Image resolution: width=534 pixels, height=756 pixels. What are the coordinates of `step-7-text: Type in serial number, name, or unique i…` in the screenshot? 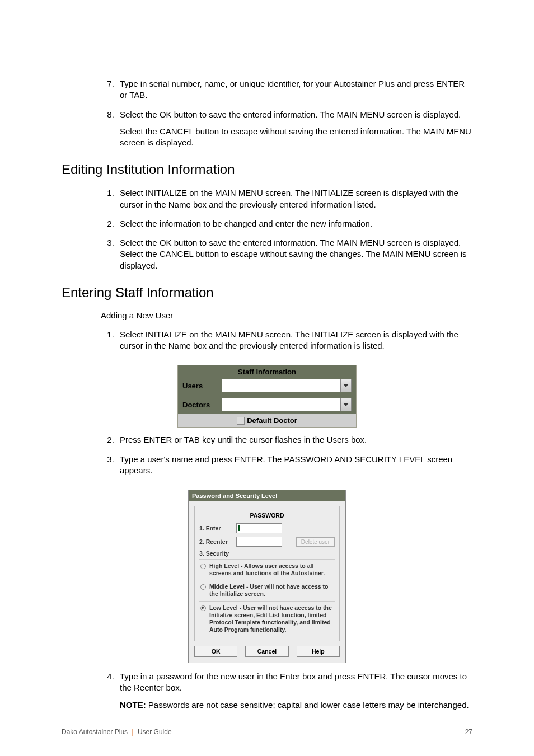 It's located at (292, 90).